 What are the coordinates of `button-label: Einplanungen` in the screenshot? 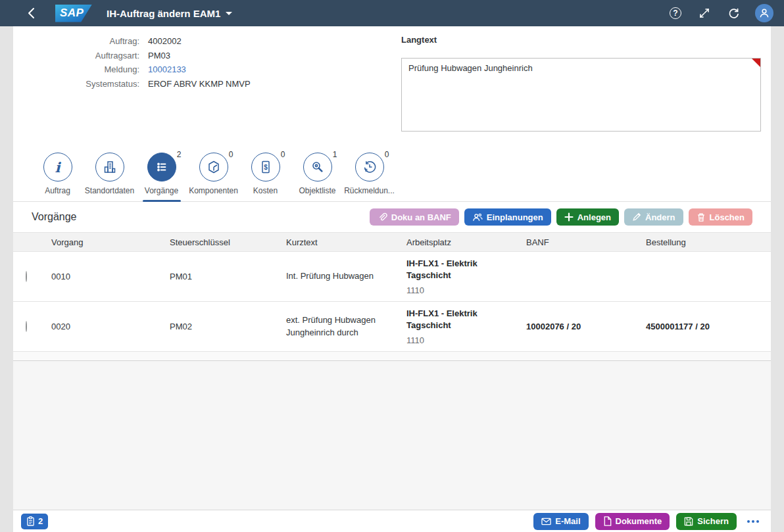 It's located at (515, 217).